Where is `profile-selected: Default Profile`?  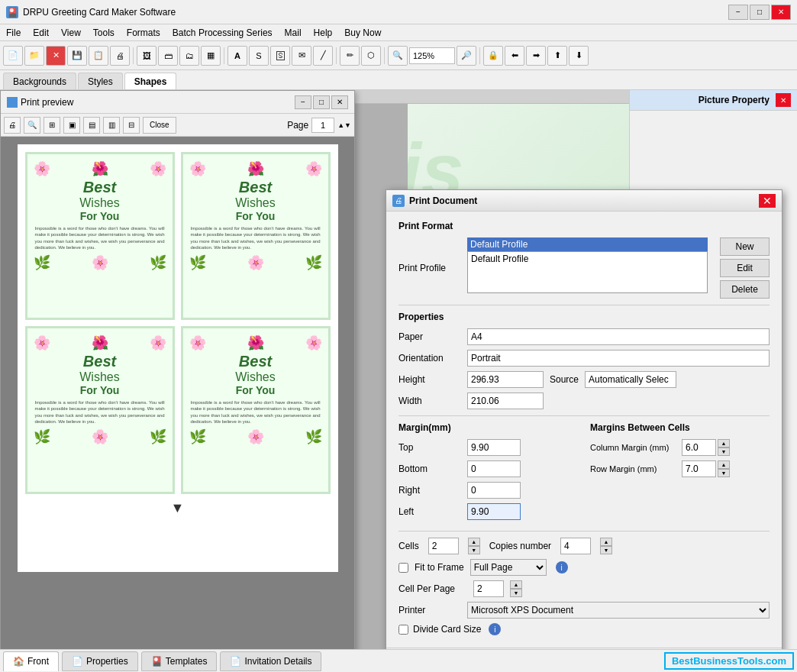
profile-selected: Default Profile is located at coordinates (588, 244).